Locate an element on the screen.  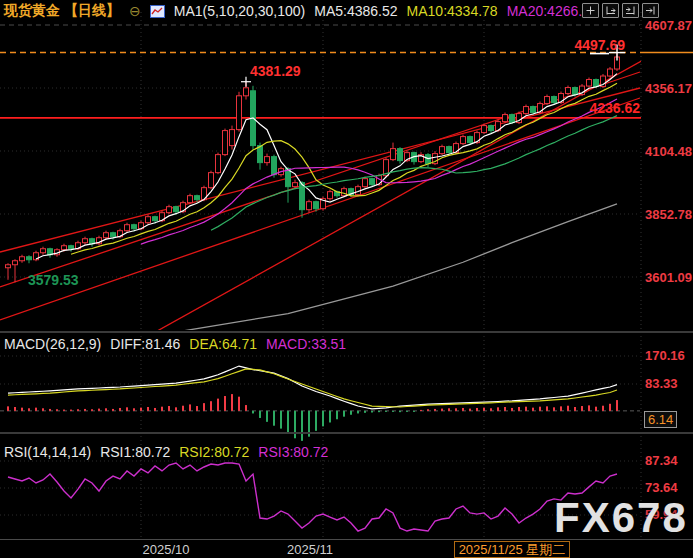
macd-tick-label: 83.33 is located at coordinates (662, 384).